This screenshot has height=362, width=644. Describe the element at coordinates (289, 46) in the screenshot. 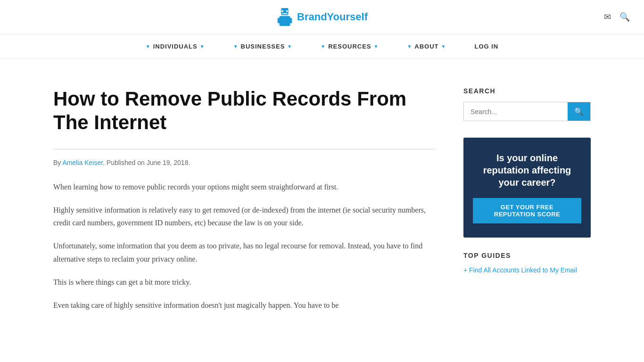

I see `nav-chevron-businesses: ▼` at that location.